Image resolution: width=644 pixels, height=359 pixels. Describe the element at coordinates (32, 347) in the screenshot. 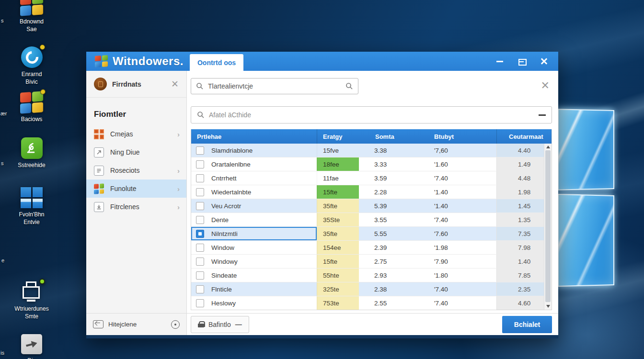

I see `desktop-icon-dis: Dis` at that location.